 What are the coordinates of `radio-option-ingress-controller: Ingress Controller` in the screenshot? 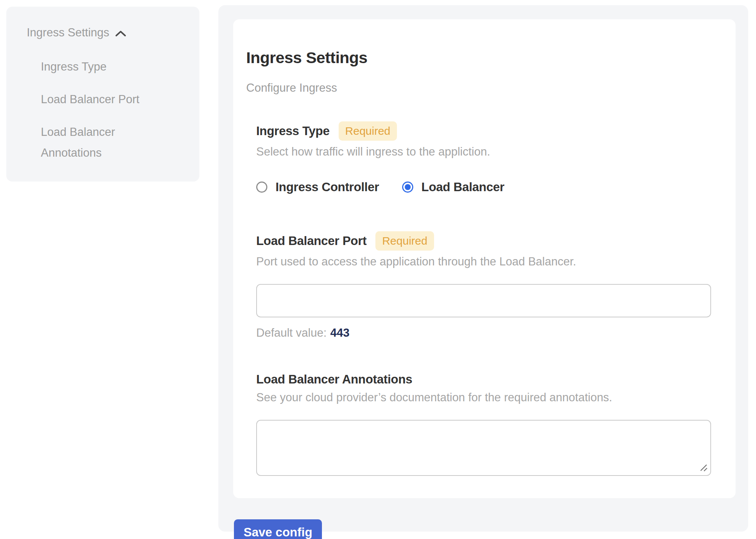 It's located at (318, 187).